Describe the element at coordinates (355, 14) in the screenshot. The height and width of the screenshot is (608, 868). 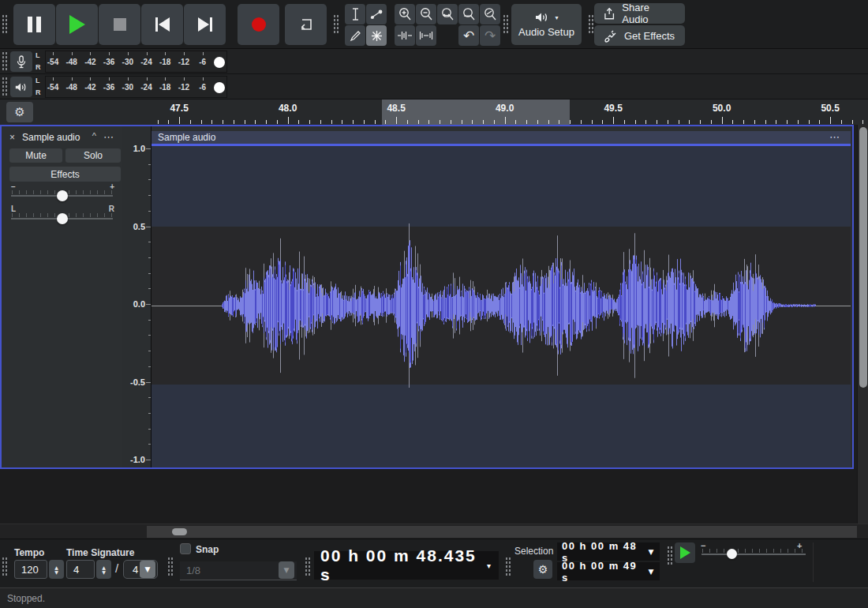
I see `selection-tool-icon` at that location.